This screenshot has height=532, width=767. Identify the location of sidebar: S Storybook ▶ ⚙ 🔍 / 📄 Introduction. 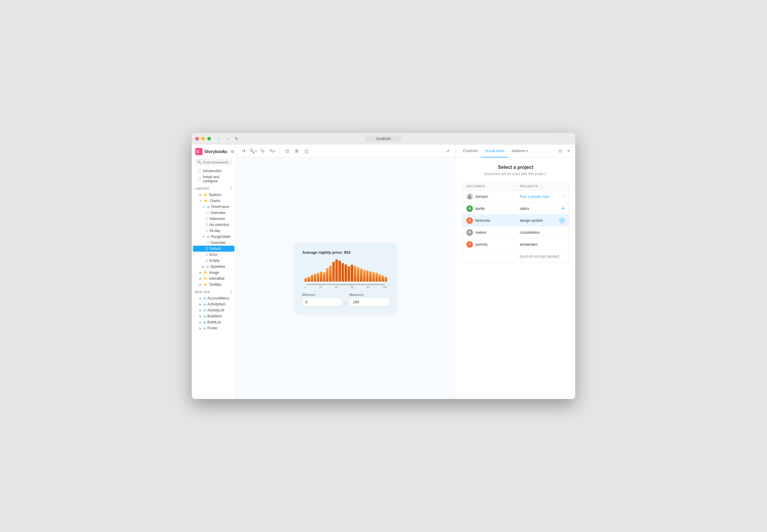
(214, 272).